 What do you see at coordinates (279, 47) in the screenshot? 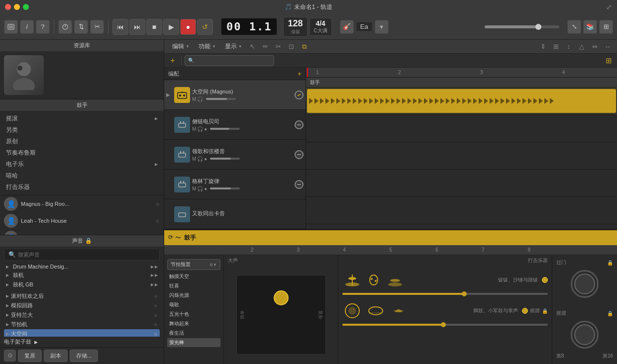
I see `tool-scissors: ✂` at bounding box center [279, 47].